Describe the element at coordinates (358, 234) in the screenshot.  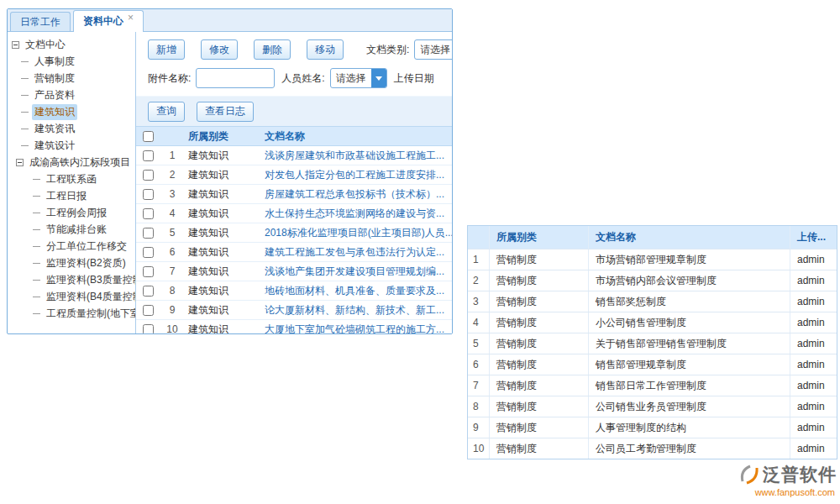
I see `row-doc-name: 2018标准化监理项目部(业主项目部)人员...` at that location.